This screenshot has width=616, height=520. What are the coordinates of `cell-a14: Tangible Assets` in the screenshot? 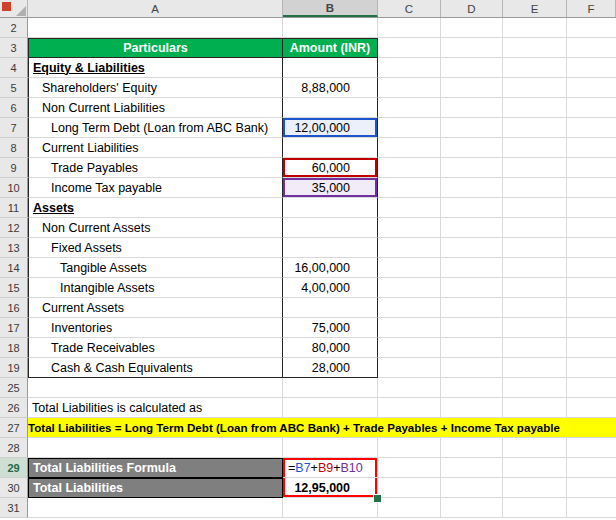 It's located at (156, 268).